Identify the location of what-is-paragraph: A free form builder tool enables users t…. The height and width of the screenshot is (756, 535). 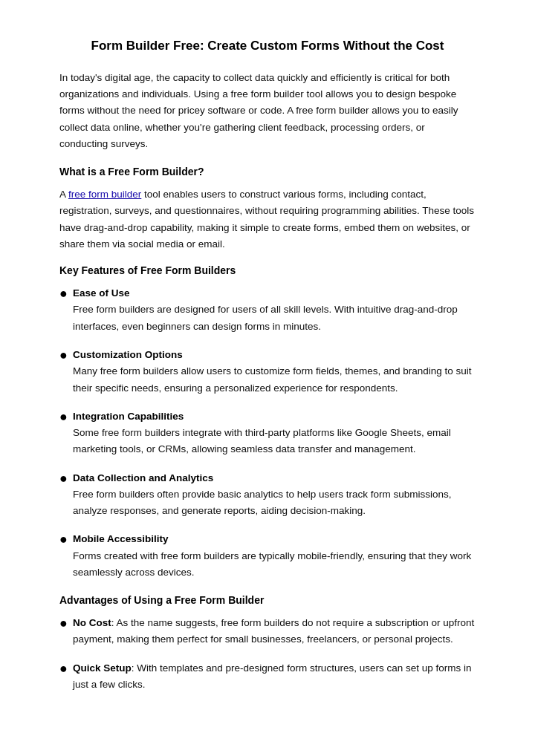
(268, 220).